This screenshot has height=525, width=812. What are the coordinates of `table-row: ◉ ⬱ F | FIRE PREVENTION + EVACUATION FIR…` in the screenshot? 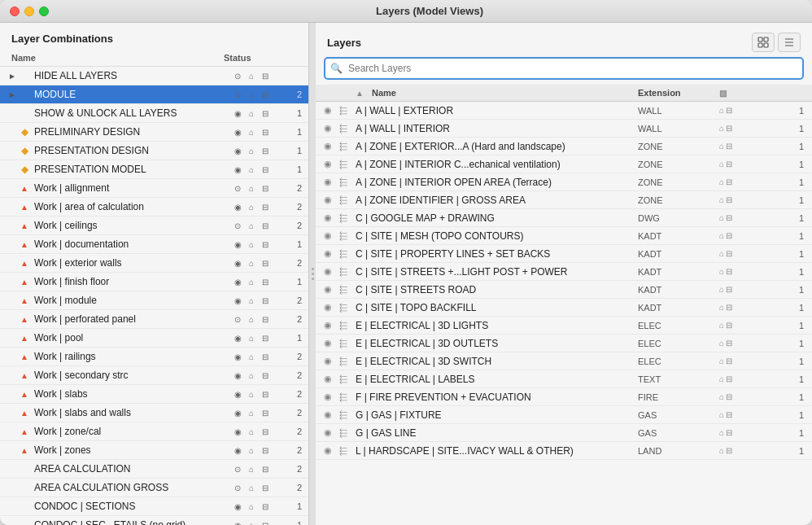 It's located at (564, 397).